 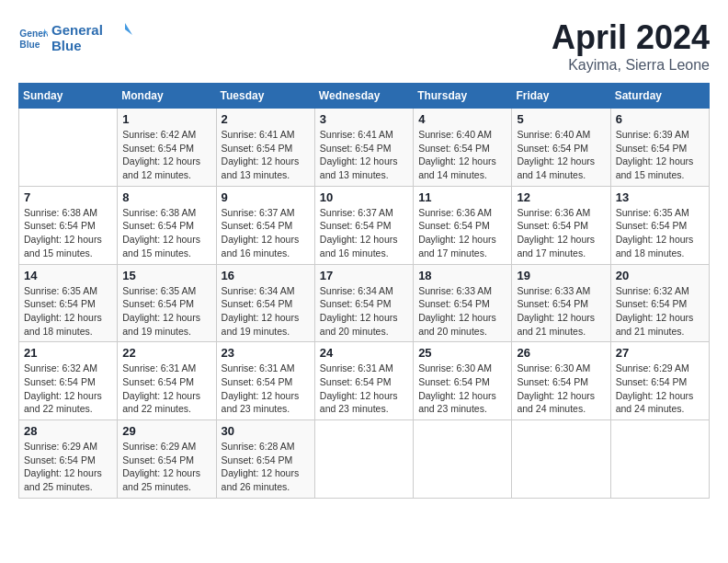 I want to click on day-number: 21, so click(x=68, y=353).